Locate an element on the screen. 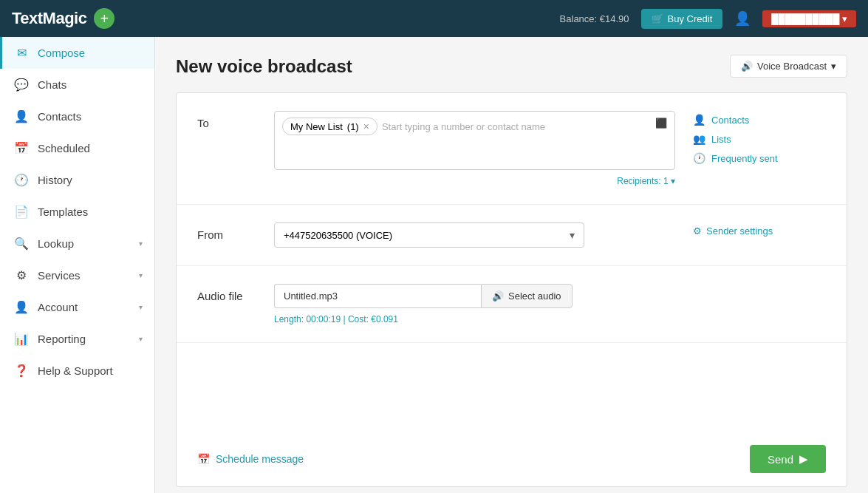  from-select: +447520635500 (VOICE) is located at coordinates (429, 235).